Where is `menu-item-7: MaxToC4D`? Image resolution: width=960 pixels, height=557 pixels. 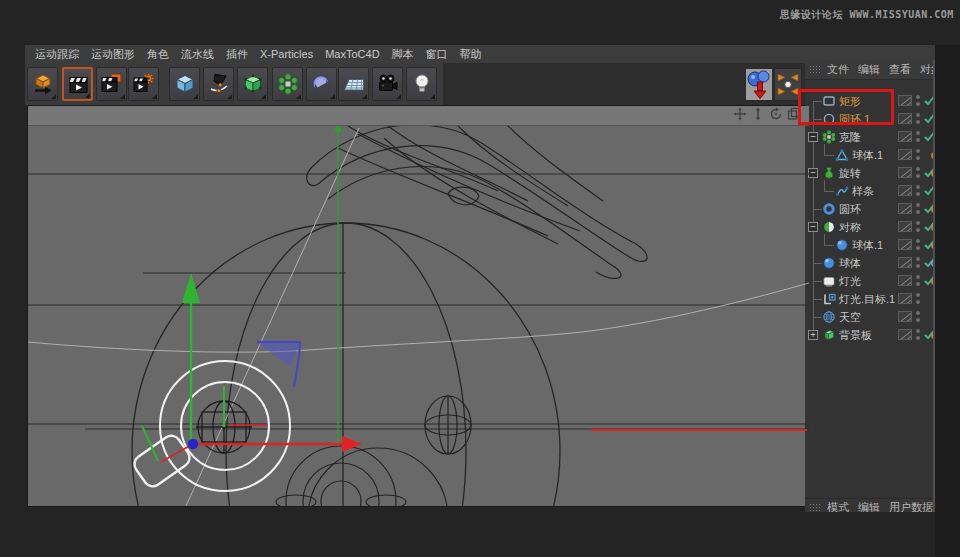
menu-item-7: MaxToC4D is located at coordinates (352, 54).